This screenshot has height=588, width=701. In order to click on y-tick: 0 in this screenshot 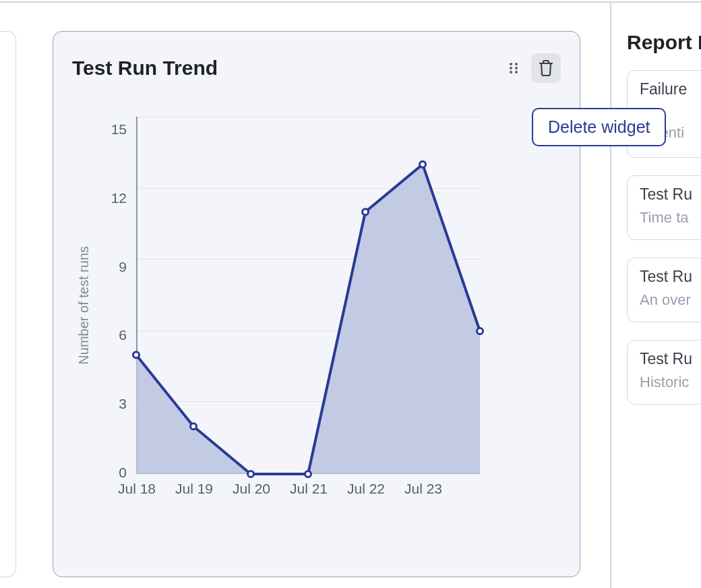, I will do `click(113, 472)`.